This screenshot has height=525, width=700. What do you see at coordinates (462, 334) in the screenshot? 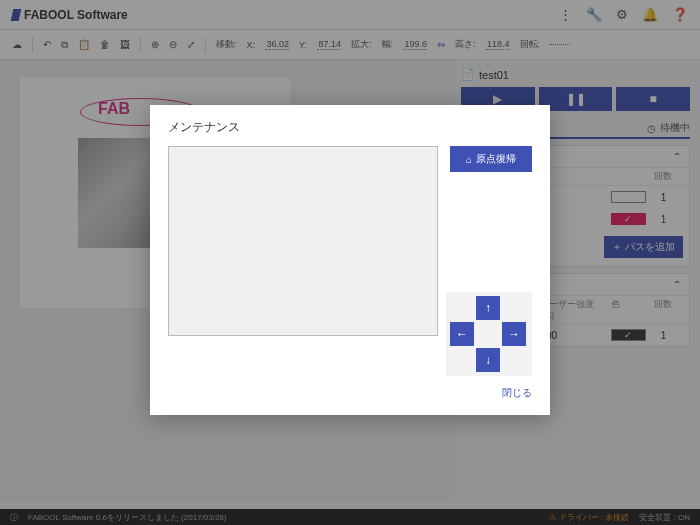
I see `jog-left-button: ←` at bounding box center [462, 334].